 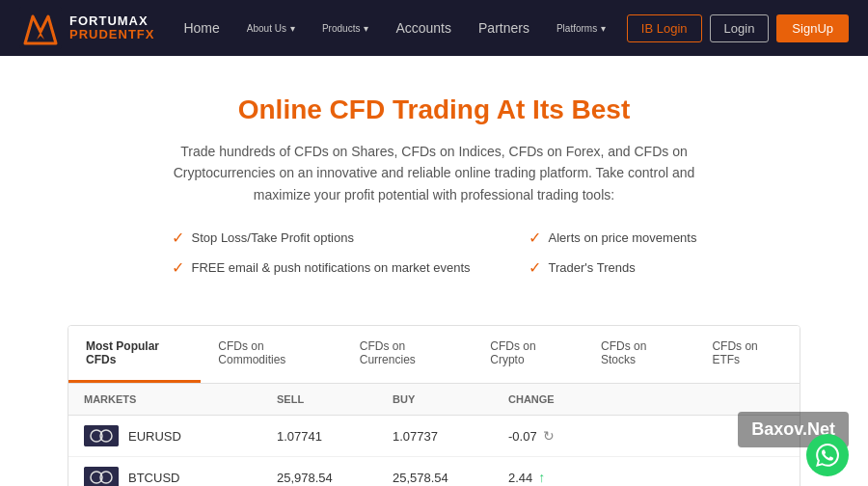 I want to click on row-sell-btcusd: 25,978.54, so click(x=335, y=478).